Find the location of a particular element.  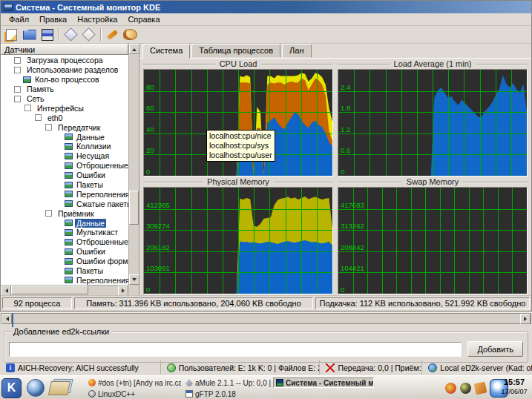

tree-item: Кол-во процессов is located at coordinates (65, 80).